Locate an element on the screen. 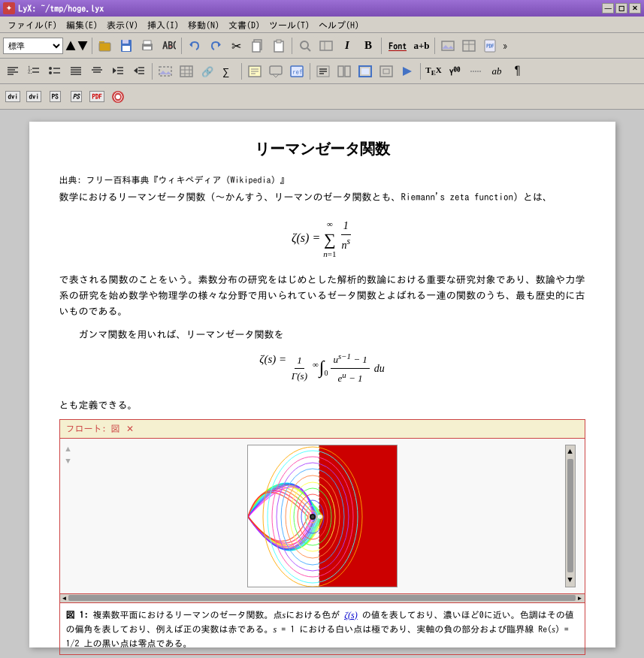 This screenshot has width=644, height=658. scrollbar-right: ▲ ▼ is located at coordinates (570, 516).